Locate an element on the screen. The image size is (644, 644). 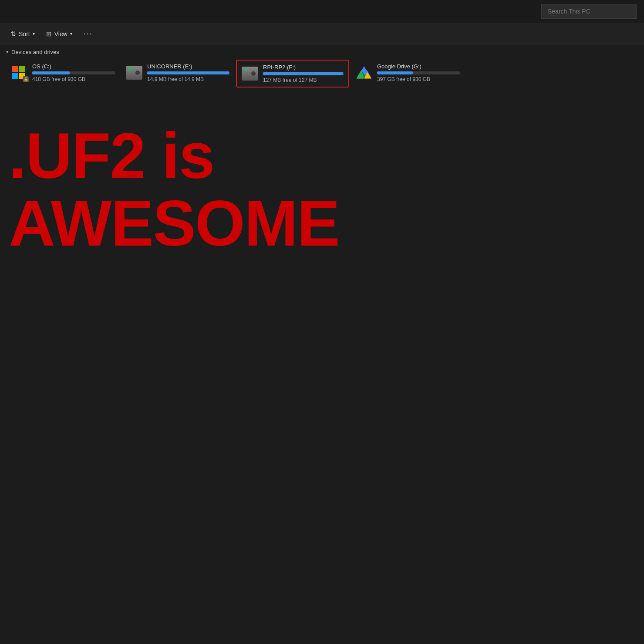
drive-bar-g is located at coordinates (418, 73).